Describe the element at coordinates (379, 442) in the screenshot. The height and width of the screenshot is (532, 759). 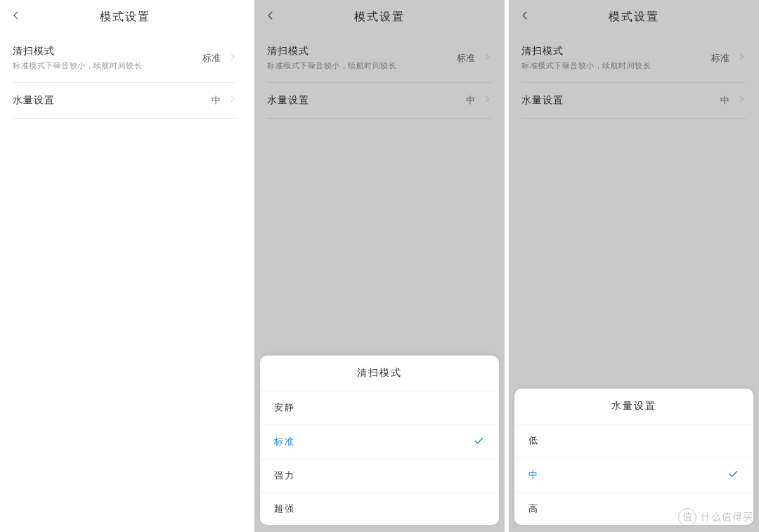
I see `sheet-option-standard: 标准` at that location.